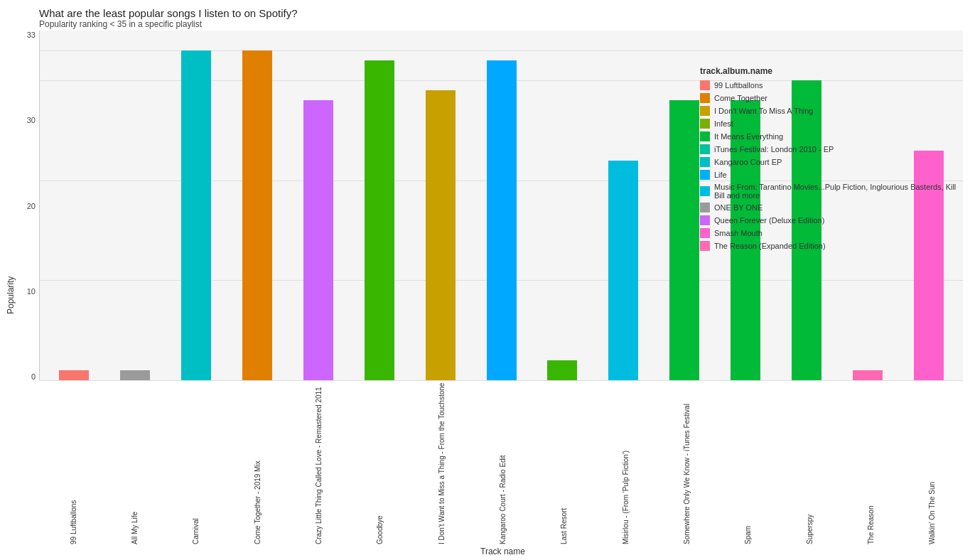 This screenshot has height=560, width=970. Describe the element at coordinates (770, 246) in the screenshot. I see `legend-label: The Reason (Expanded Edition)` at that location.